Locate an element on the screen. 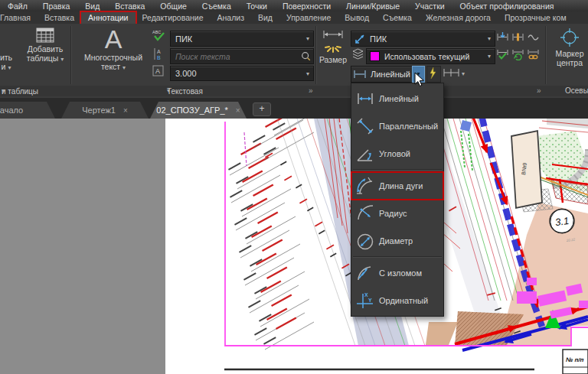  menu-surfaces: Поверхности is located at coordinates (306, 6).